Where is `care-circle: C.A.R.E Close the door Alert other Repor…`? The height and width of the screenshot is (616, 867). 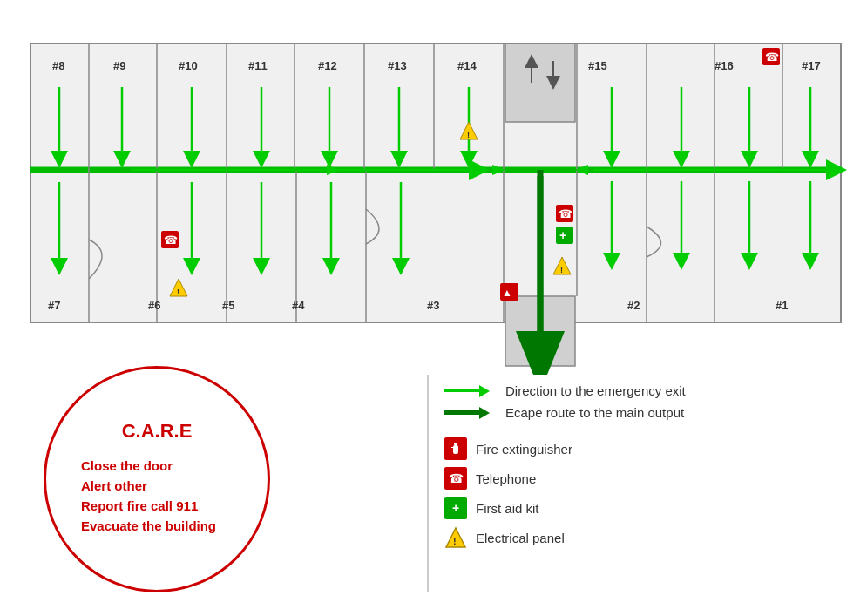
care-circle: C.A.R.E Close the door Alert other Repor… is located at coordinates (157, 479).